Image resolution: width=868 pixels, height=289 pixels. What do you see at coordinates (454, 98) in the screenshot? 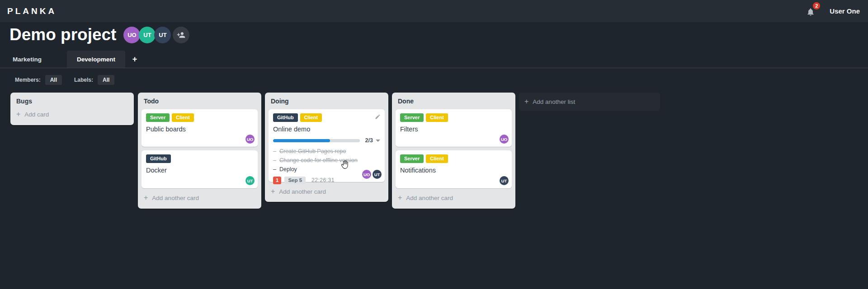
I see `list-name: Done` at bounding box center [454, 98].